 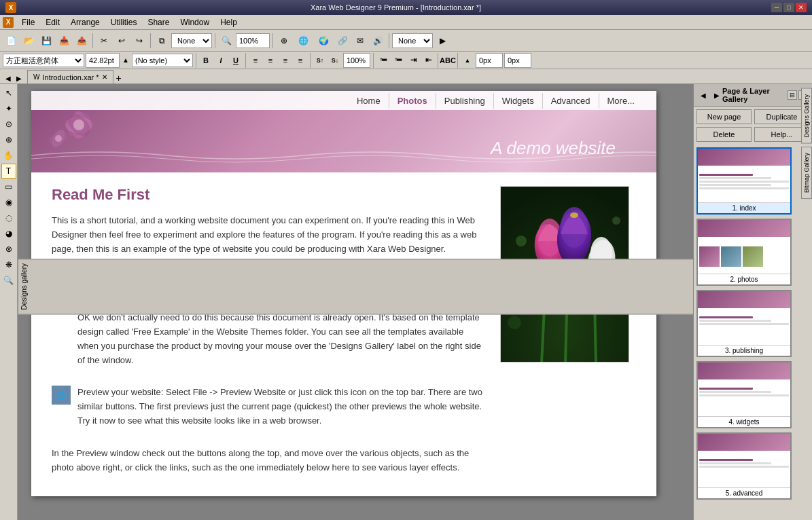 What do you see at coordinates (448, 60) in the screenshot?
I see `spellcheck-button: ABC` at bounding box center [448, 60].